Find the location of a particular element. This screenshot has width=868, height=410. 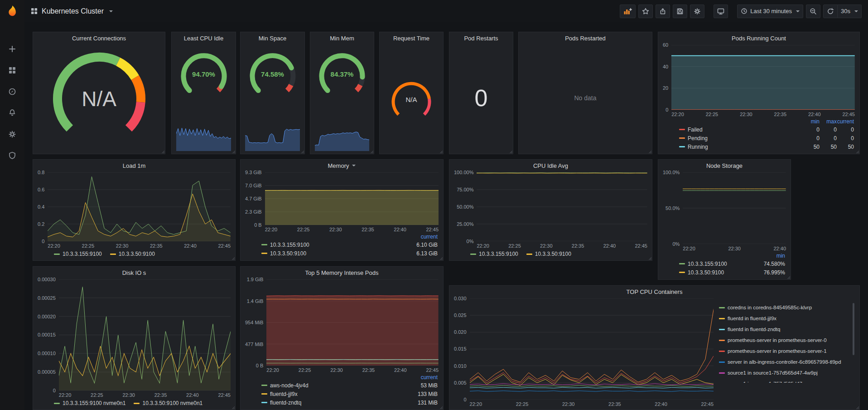

server-admin-shield-icon is located at coordinates (12, 156).